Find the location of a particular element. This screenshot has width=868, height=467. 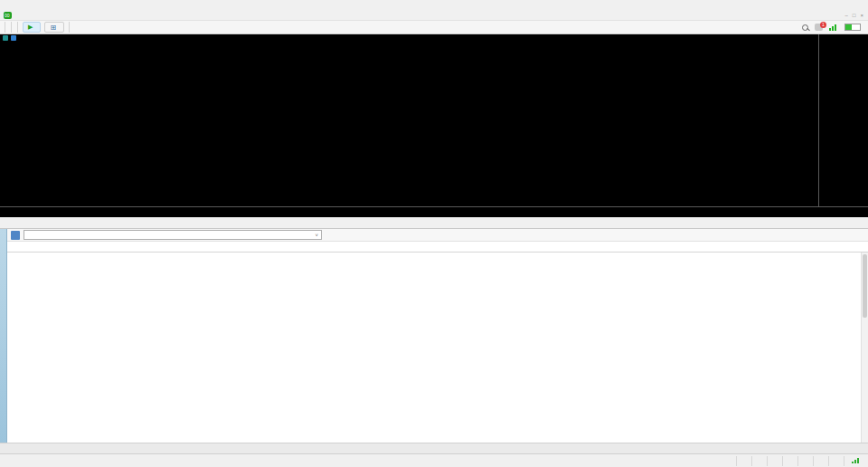

tester-tab-bar is located at coordinates (434, 448).